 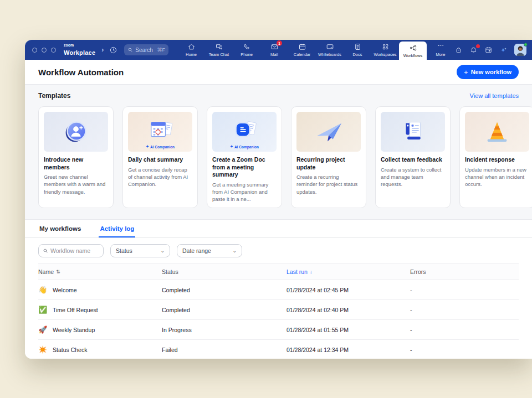 I want to click on card-title: Collect team feedback, so click(x=413, y=160).